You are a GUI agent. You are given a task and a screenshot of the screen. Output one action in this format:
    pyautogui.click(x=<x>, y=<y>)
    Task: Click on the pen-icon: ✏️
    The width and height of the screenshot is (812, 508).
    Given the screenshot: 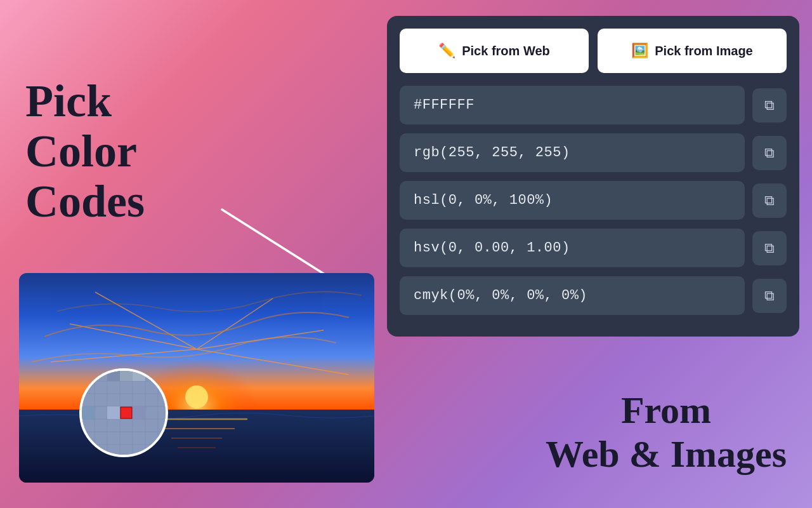 What is the action you would take?
    pyautogui.click(x=447, y=51)
    